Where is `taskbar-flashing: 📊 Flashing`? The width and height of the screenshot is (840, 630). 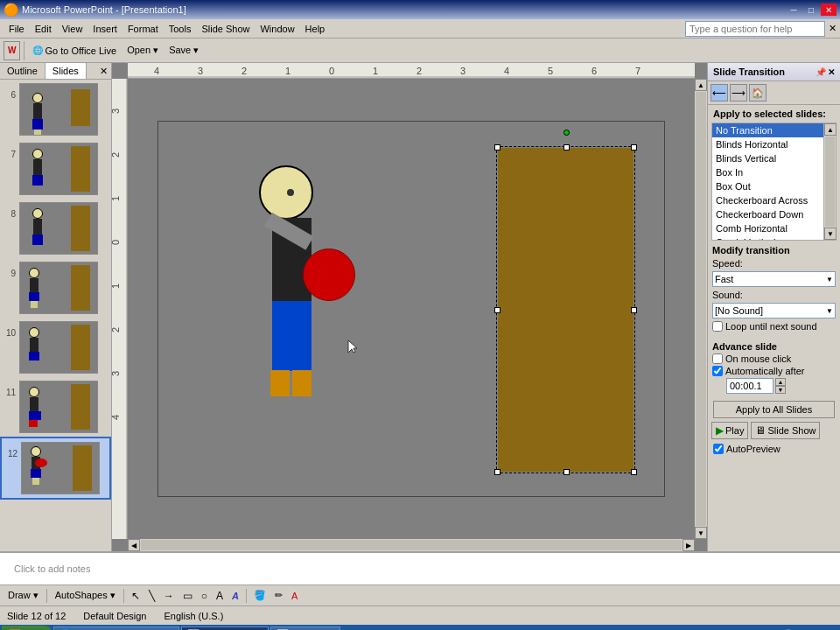 taskbar-flashing: 📊 Flashing is located at coordinates (305, 628).